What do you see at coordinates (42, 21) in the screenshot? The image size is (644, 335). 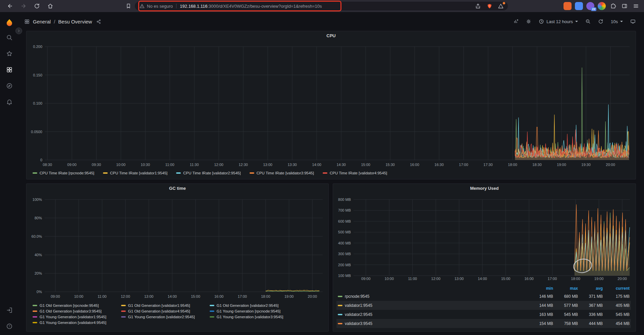 I see `breadcrumb-folder: General` at bounding box center [42, 21].